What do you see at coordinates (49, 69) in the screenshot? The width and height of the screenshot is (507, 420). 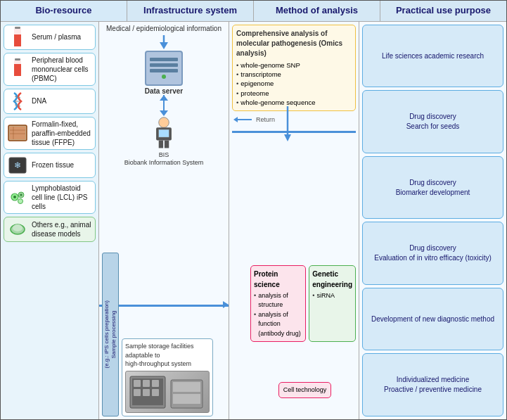 I see `bio-item-pbmc: Peripheral blood mononuclear cells (PBMC…` at bounding box center [49, 69].